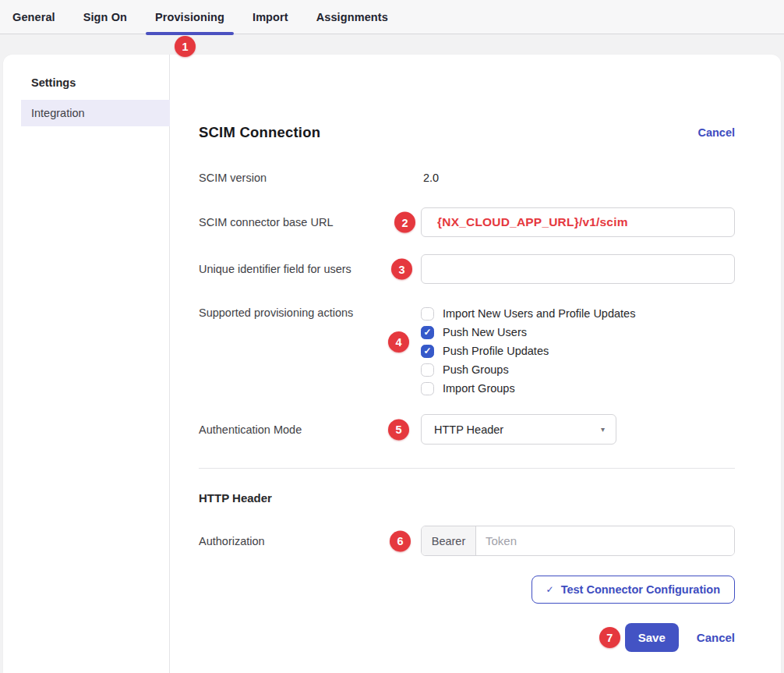 The image size is (784, 673). Describe the element at coordinates (399, 429) in the screenshot. I see `annotation-badge-5: 5` at that location.